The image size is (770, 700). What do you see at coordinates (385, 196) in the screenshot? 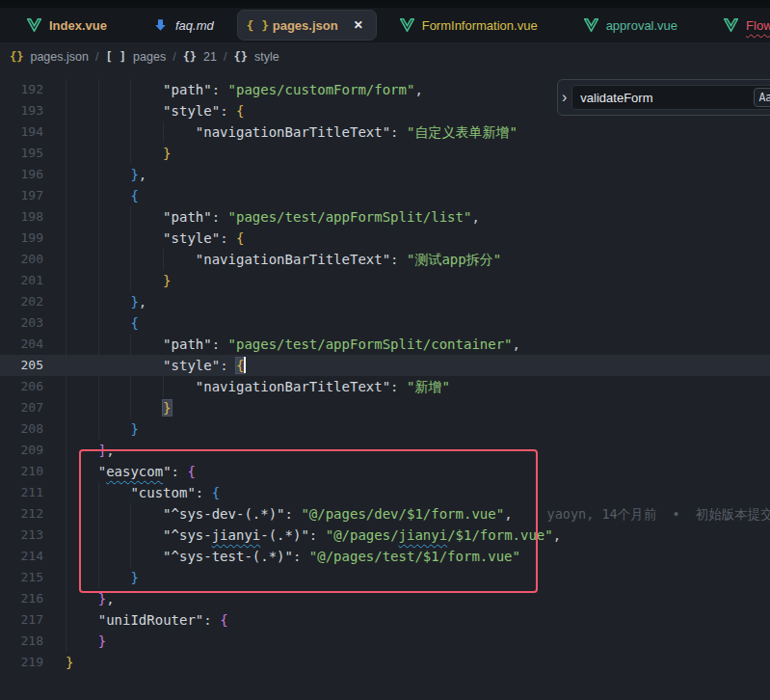
I see `code-line-197: 197{` at bounding box center [385, 196].